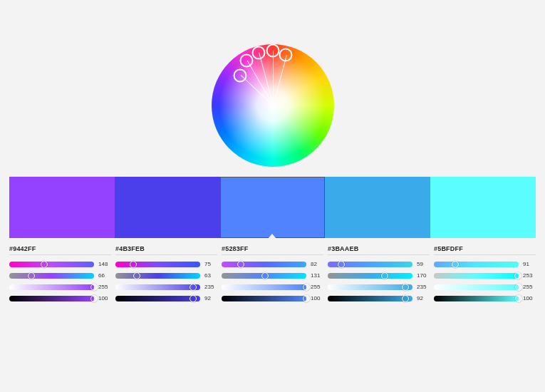 This screenshot has width=545, height=392. What do you see at coordinates (379, 264) in the screenshot?
I see `slider-row: 59` at bounding box center [379, 264].